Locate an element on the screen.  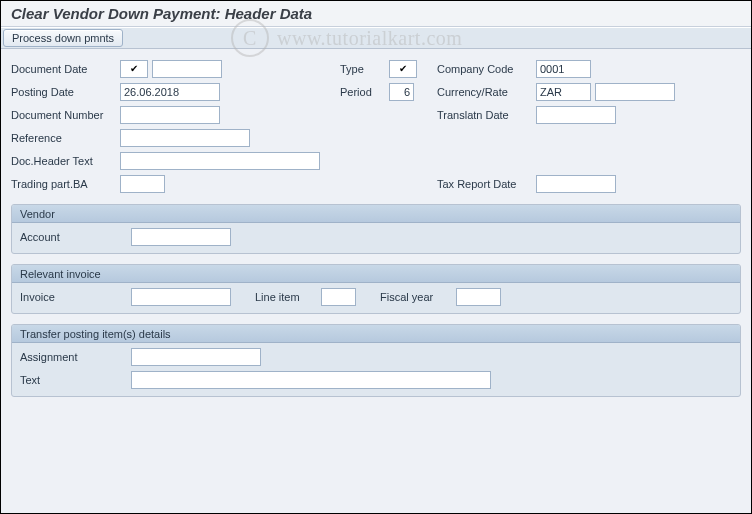
company-code-input is located at coordinates (564, 69).